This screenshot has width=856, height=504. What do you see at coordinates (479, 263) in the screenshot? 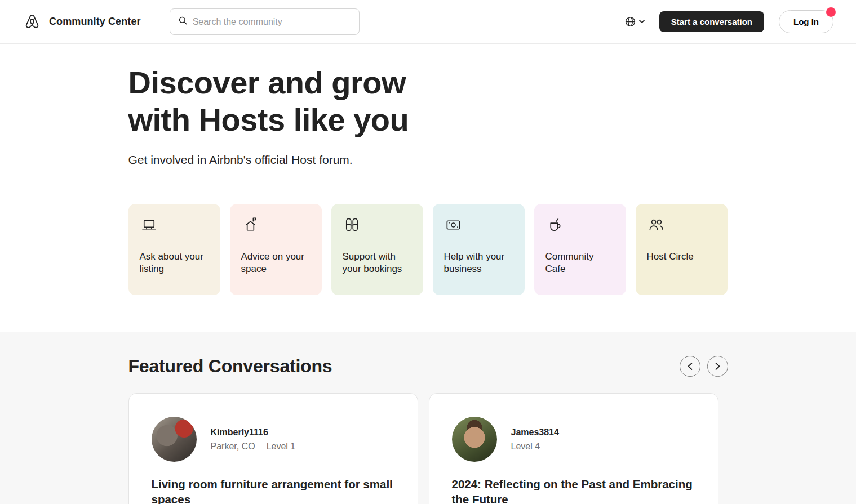
I see `category-label: Help with your business` at bounding box center [479, 263].